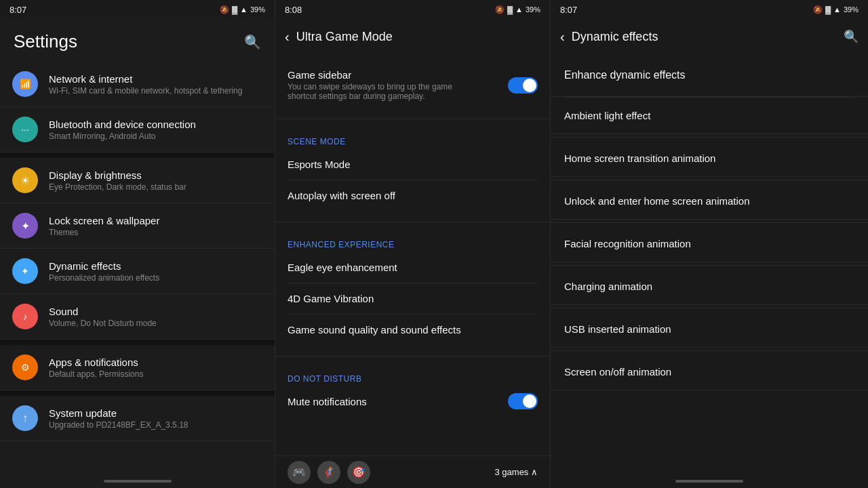 This screenshot has width=868, height=488. I want to click on settings-item-lockscreen: ✦ Lock screen & wallpaper Themes, so click(137, 226).